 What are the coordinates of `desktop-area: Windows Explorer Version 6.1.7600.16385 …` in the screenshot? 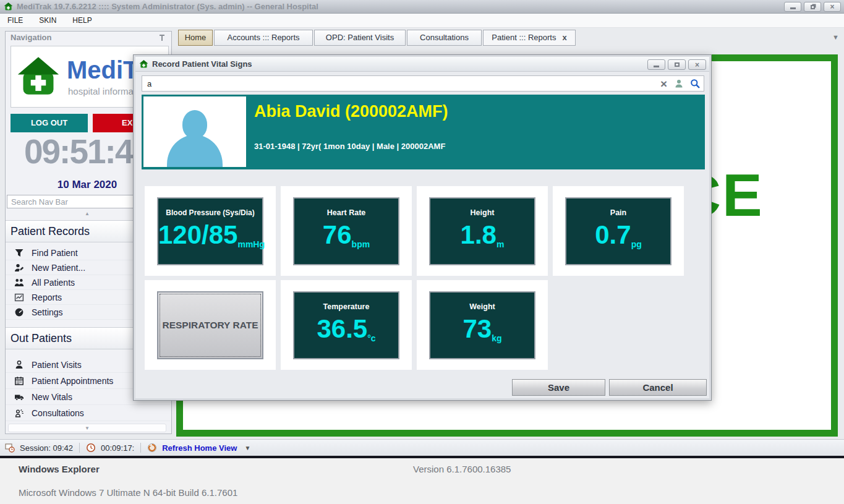 It's located at (422, 481).